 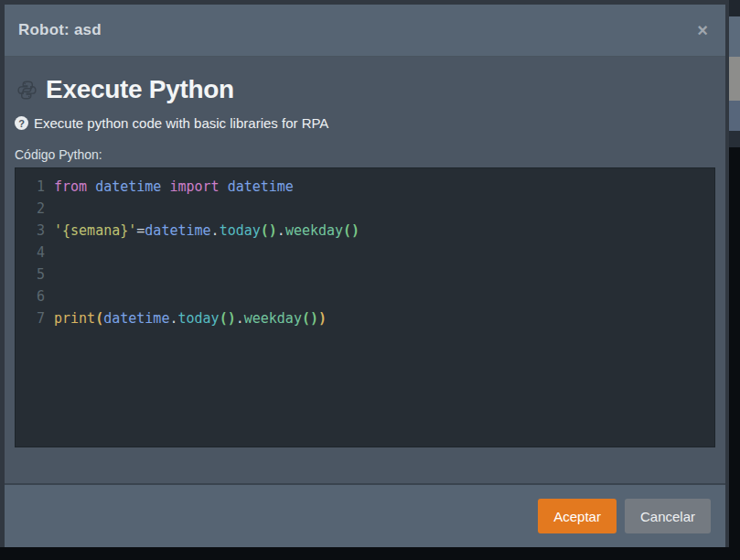 I want to click on line-number: 7, so click(x=35, y=318).